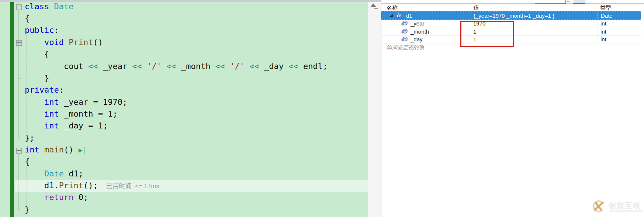  What do you see at coordinates (487, 34) in the screenshot?
I see `red-highlight-annotation` at bounding box center [487, 34].